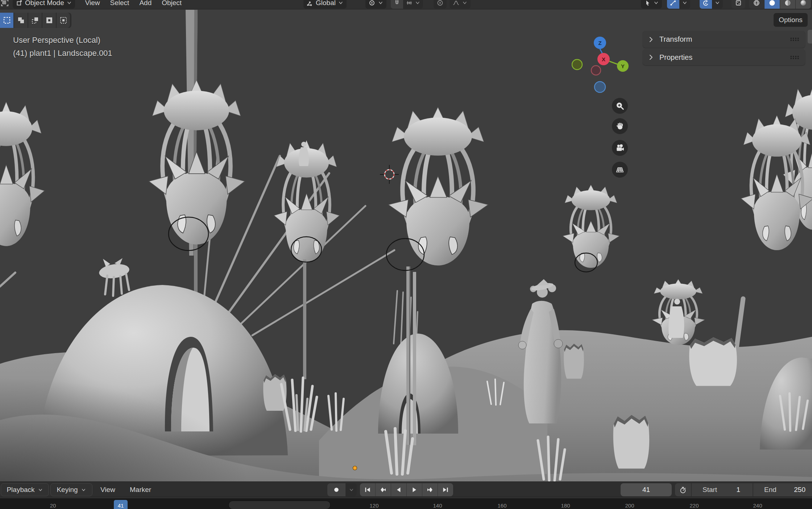 The height and width of the screenshot is (509, 812). What do you see at coordinates (172, 4) in the screenshot?
I see `menu-object: Object` at bounding box center [172, 4].